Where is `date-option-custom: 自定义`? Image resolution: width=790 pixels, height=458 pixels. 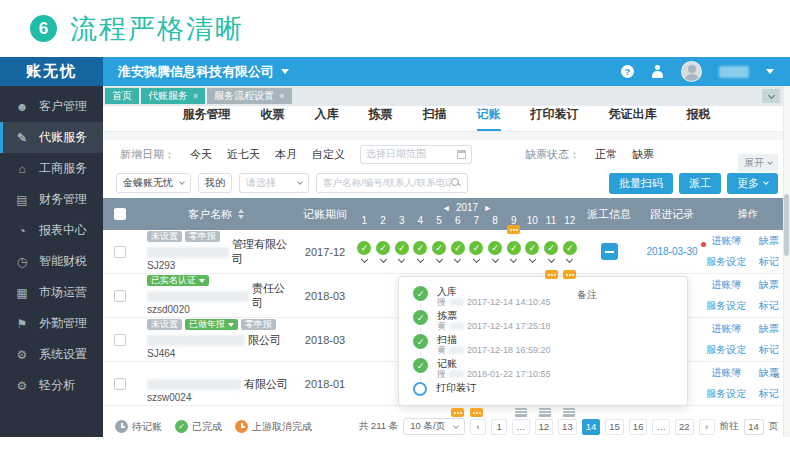 date-option-custom: 自定义 is located at coordinates (328, 154).